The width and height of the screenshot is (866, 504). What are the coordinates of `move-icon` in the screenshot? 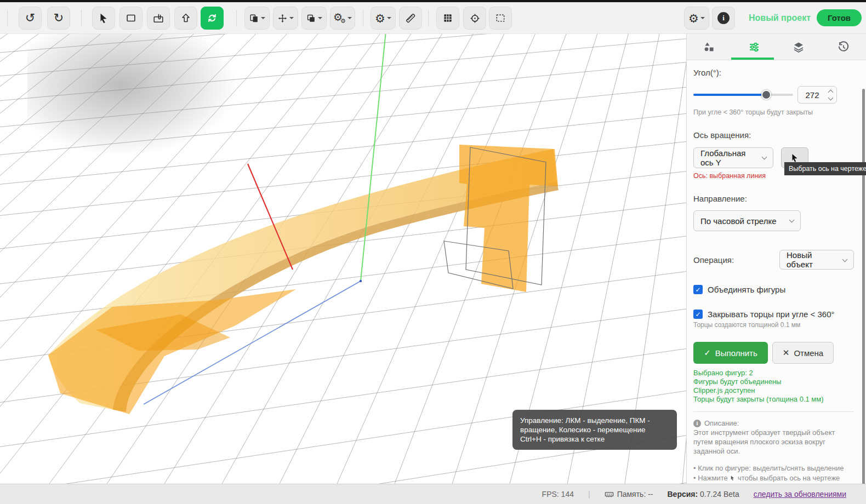 It's located at (283, 19).